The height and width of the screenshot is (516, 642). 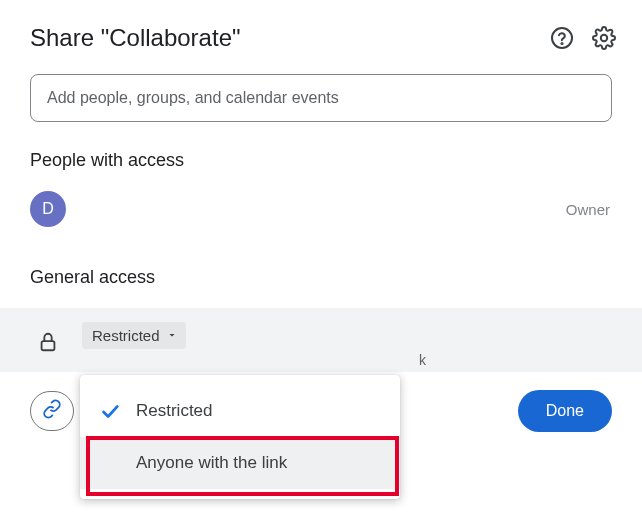 I want to click on menu-item-label: Restricted, so click(x=174, y=411).